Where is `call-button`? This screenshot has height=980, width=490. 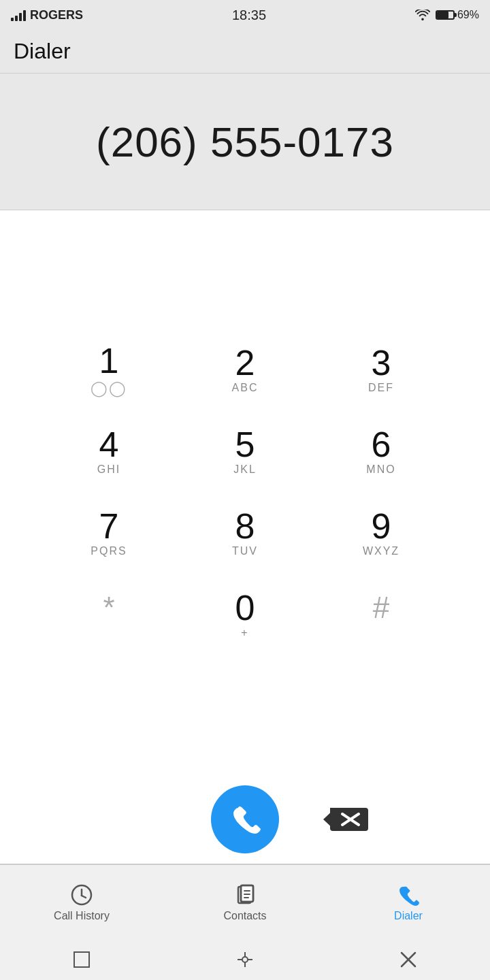
call-button is located at coordinates (245, 819).